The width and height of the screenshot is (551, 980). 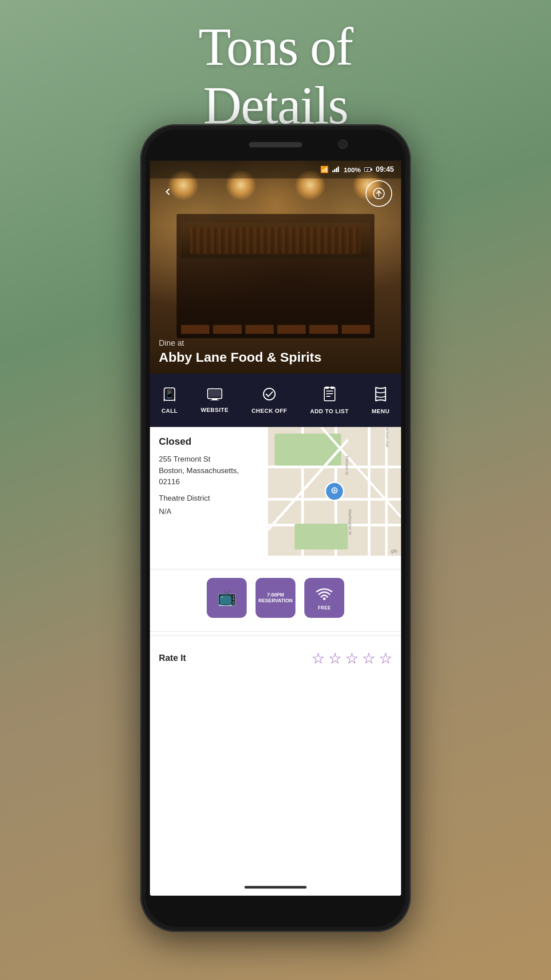 I want to click on status-text: Closed, so click(x=214, y=442).